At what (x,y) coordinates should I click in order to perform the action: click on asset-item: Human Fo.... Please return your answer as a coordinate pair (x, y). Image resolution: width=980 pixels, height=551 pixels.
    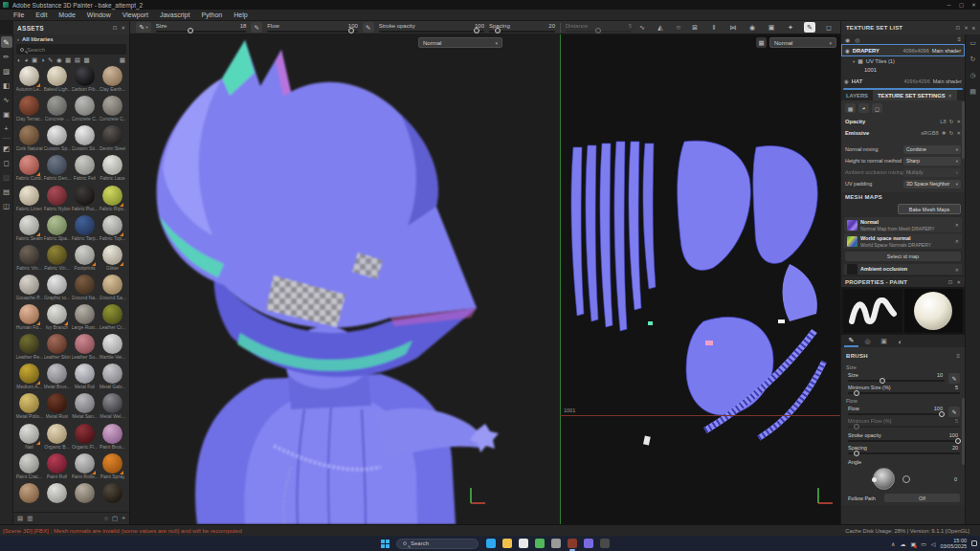
    Looking at the image, I should click on (29, 318).